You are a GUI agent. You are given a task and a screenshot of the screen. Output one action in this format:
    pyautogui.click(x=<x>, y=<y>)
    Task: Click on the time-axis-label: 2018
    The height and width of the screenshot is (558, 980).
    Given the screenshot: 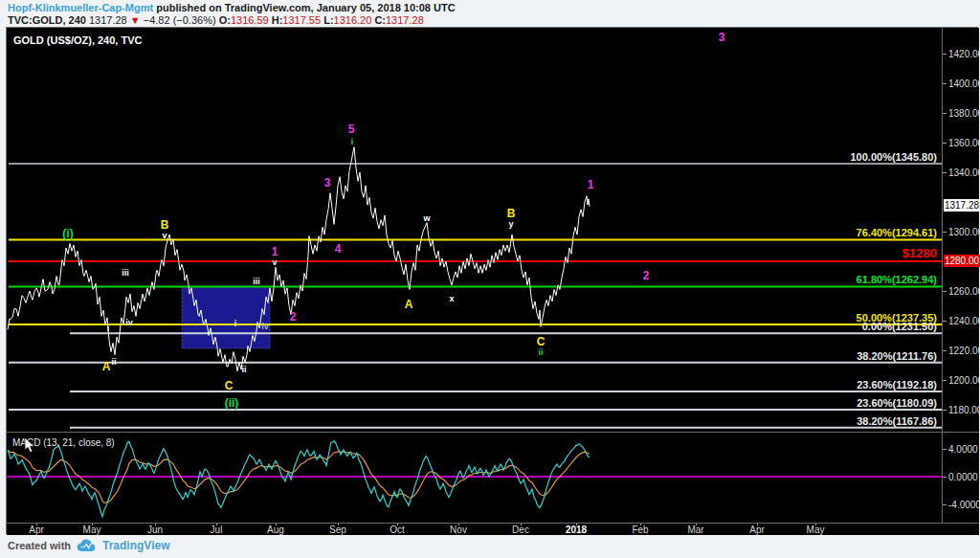 What is the action you would take?
    pyautogui.click(x=576, y=530)
    